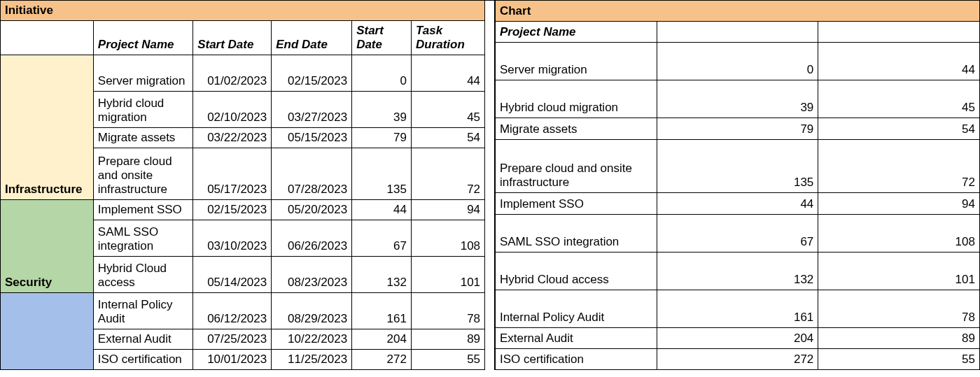  Describe the element at coordinates (899, 338) in the screenshot. I see `cell-chart-dur: 89` at that location.